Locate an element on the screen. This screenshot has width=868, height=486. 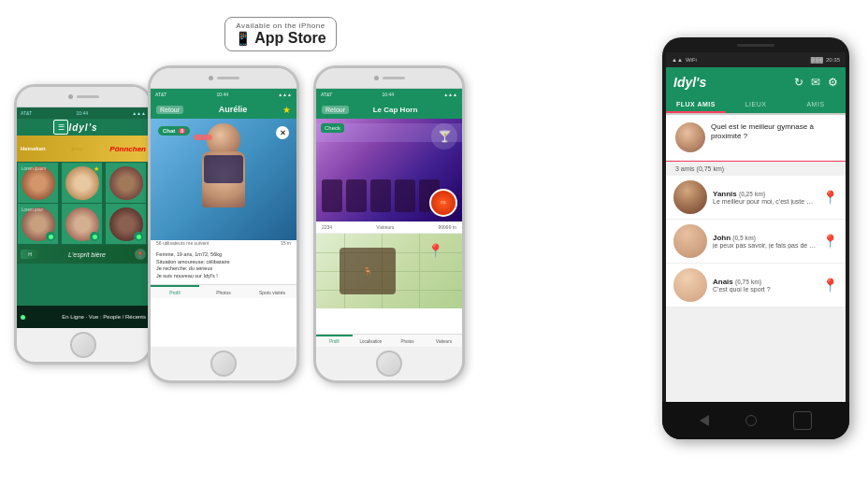
iphone3: AT&T 10:44 ▲▲▲ Retour Le Cap Horn is located at coordinates (389, 224).